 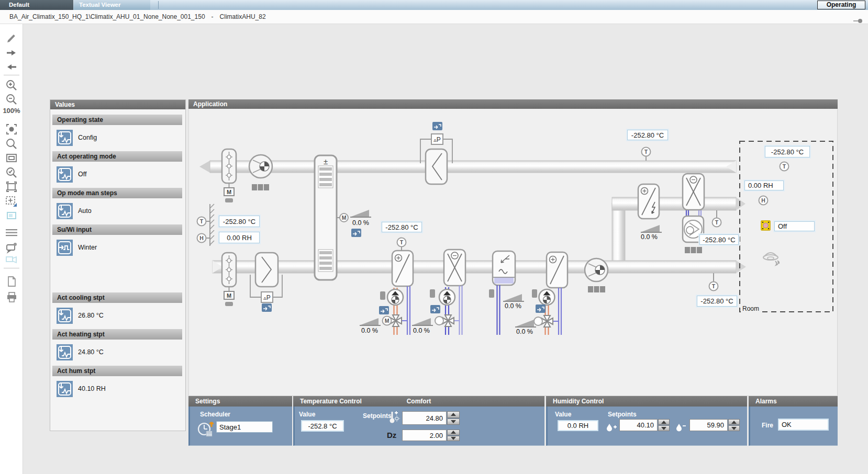 I want to click on outside-humidity-value: 0.00 RH, so click(x=239, y=238).